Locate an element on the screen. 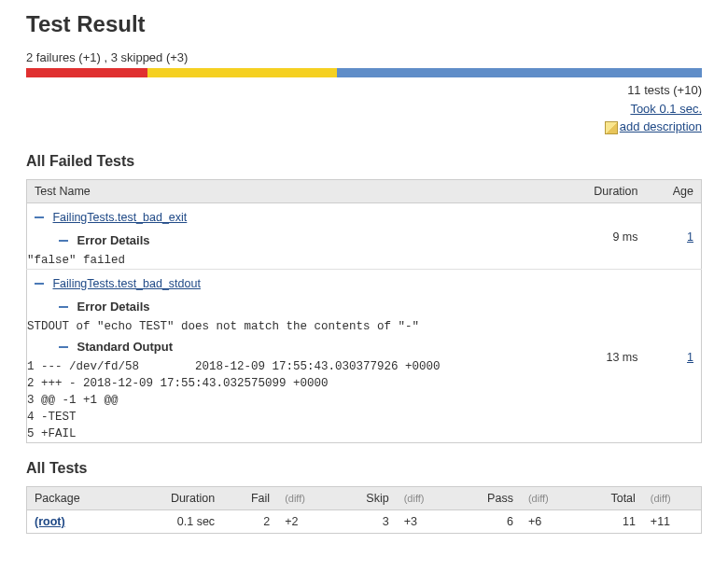 This screenshot has width=728, height=586. col-skip-diff: (diff) is located at coordinates (426, 498).